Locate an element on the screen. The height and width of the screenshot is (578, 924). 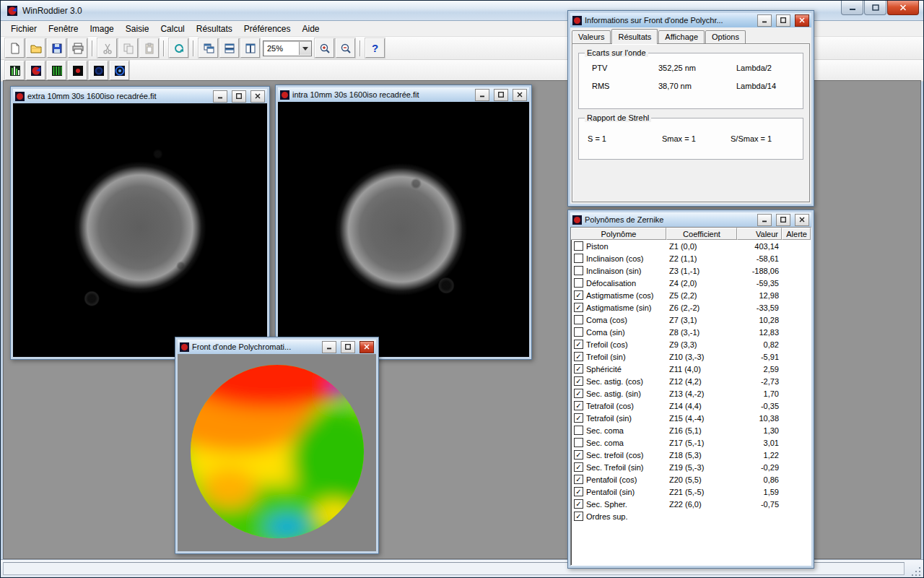
wavefront-tool-button is located at coordinates (120, 71).